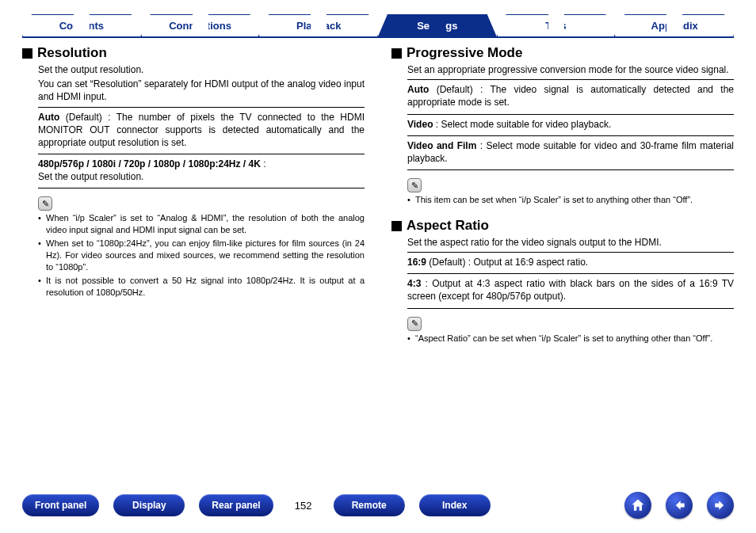  Describe the element at coordinates (638, 505) in the screenshot. I see `home-icon` at that location.